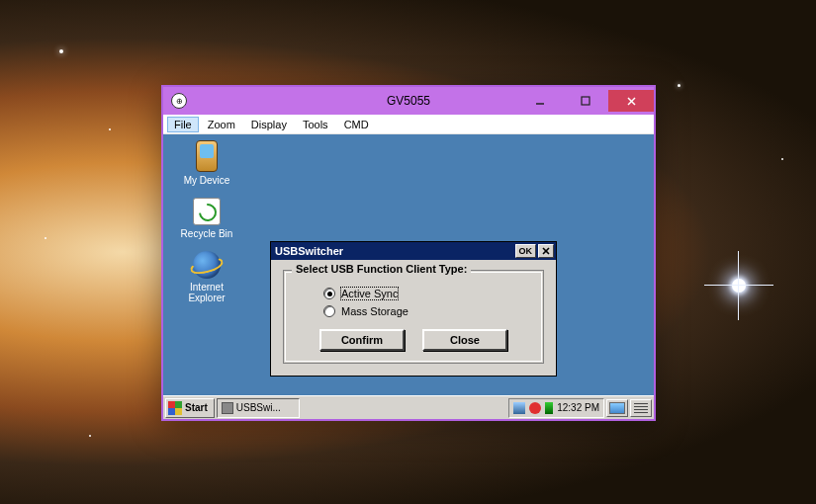  Describe the element at coordinates (413, 318) in the screenshot. I see `dialog-body: Select USB Function Client Type: Active …` at that location.